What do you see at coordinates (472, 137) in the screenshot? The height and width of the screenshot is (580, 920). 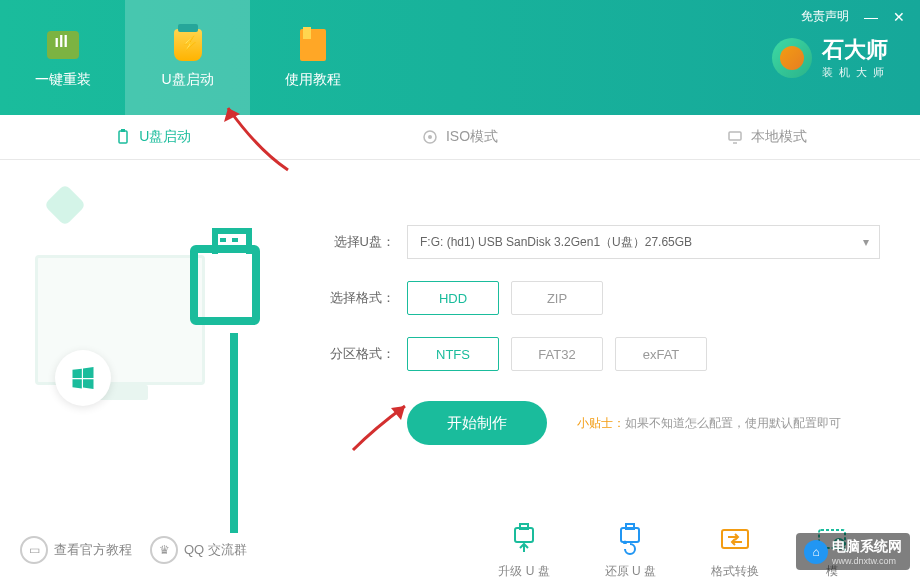 I see `sub-tab-label: ISO模式` at bounding box center [472, 137].